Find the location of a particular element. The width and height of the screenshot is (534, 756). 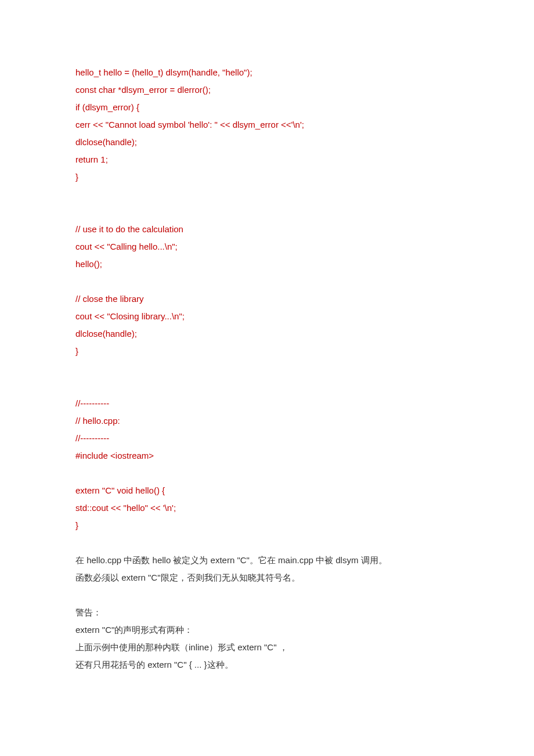

code-line: cerr << "Cannot load symbol 'hello': " <… is located at coordinates (267, 125).